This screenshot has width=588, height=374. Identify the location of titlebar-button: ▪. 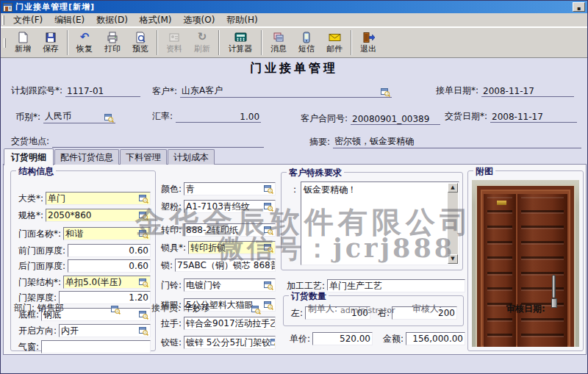
(579, 7).